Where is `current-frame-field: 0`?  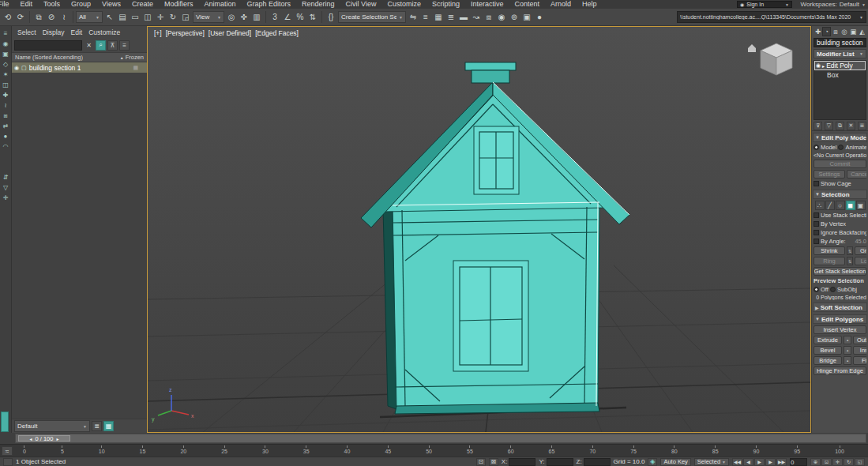 current-frame-field: 0 is located at coordinates (798, 462).